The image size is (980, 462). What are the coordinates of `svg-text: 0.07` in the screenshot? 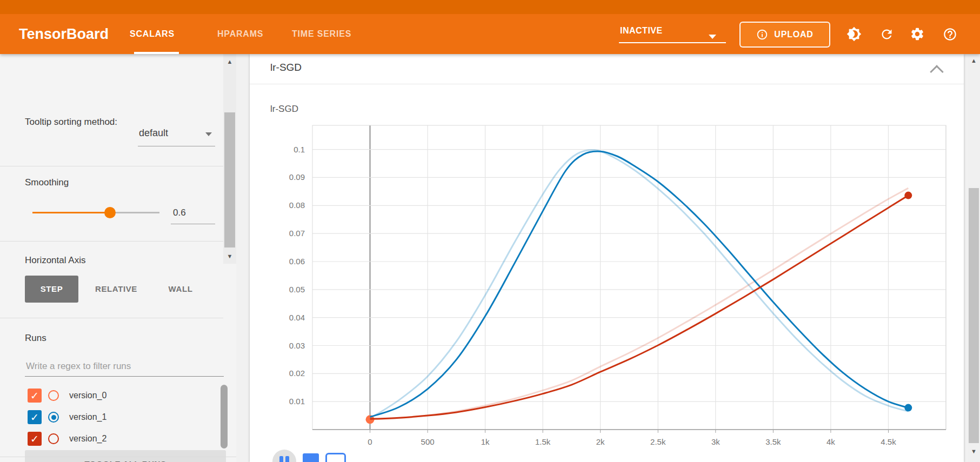 It's located at (297, 233).